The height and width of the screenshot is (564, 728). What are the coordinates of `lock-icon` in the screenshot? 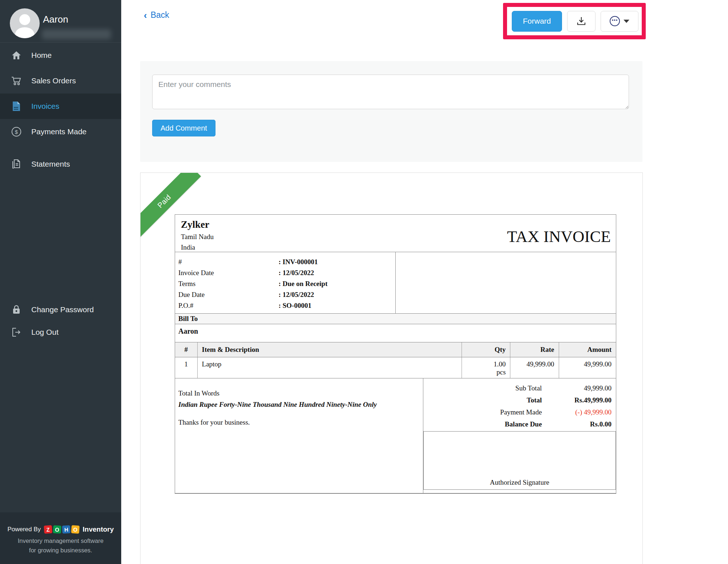 It's located at (16, 310).